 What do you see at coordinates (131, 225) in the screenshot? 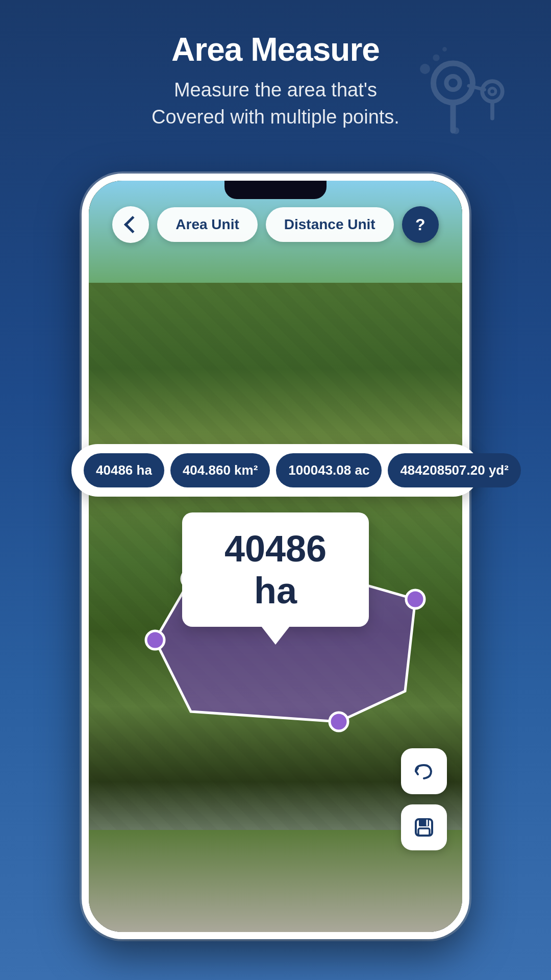
I see `back-button` at bounding box center [131, 225].